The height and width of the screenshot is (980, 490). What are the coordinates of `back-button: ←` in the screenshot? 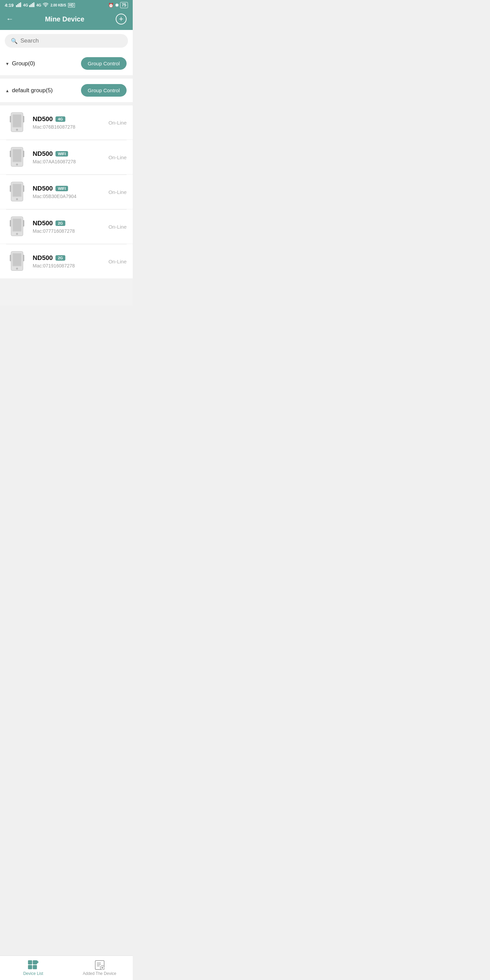 It's located at (10, 19).